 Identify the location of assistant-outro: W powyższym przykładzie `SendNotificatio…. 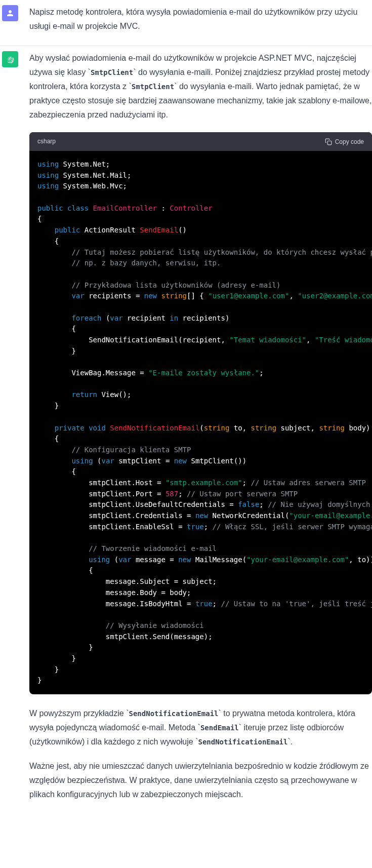
(200, 754).